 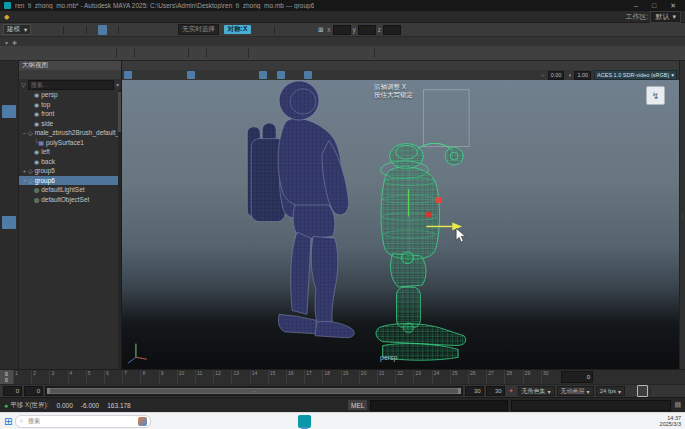 What do you see at coordinates (673, 6) in the screenshot?
I see `close-button: ✕` at bounding box center [673, 6].